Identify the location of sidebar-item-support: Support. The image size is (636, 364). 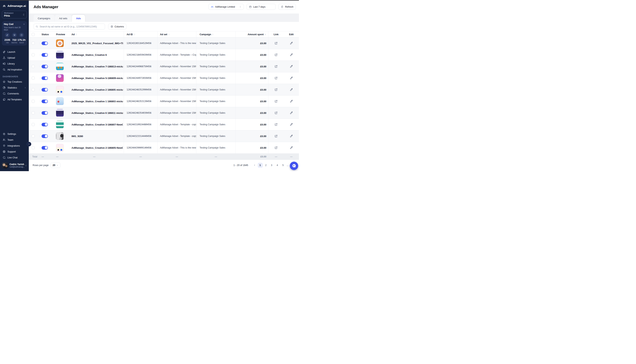
(15, 152).